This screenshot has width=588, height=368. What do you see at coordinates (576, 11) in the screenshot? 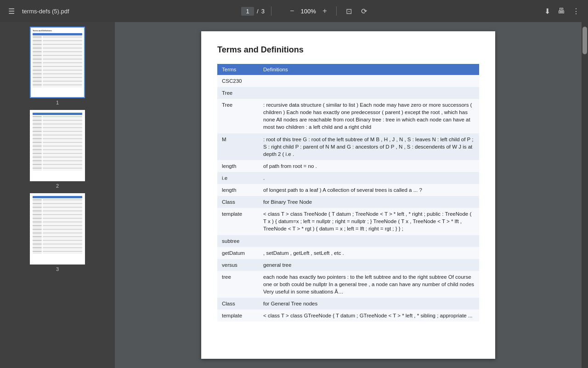
I see `more-icon: ⋮` at bounding box center [576, 11].